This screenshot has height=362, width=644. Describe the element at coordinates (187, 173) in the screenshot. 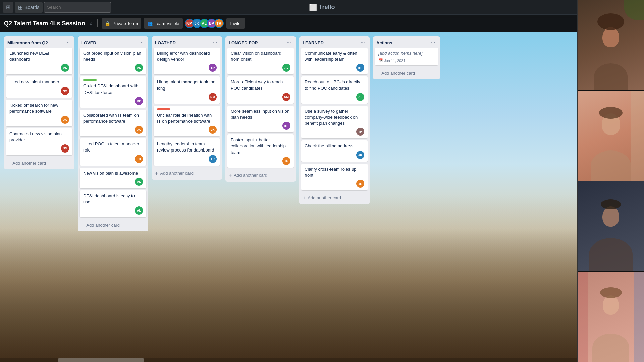

I see `add-card-loathed: + Add another card` at that location.